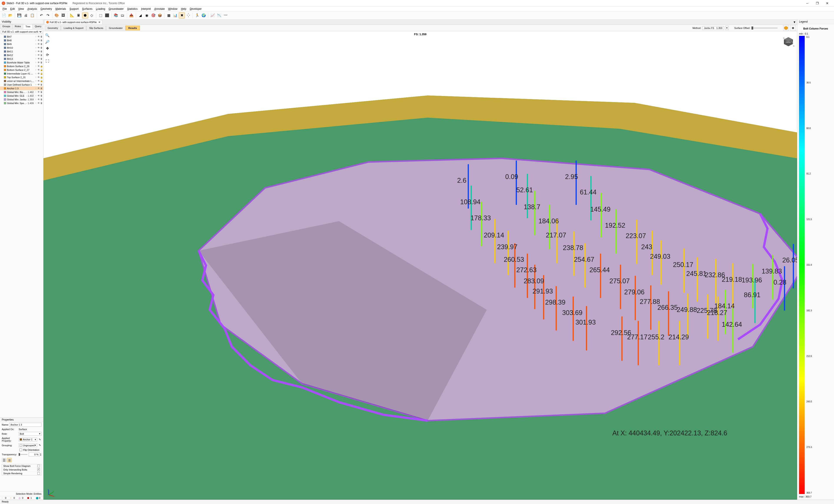 Image resolution: width=834 pixels, height=504 pixels. What do you see at coordinates (153, 16) in the screenshot?
I see `target-icon: 🎯` at bounding box center [153, 16].